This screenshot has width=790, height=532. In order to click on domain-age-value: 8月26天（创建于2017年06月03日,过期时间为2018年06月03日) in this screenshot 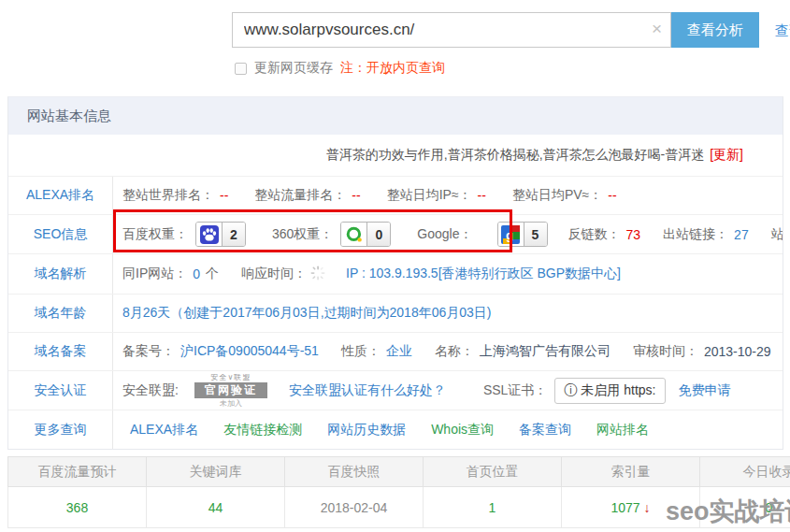, I will do `click(307, 313)`.